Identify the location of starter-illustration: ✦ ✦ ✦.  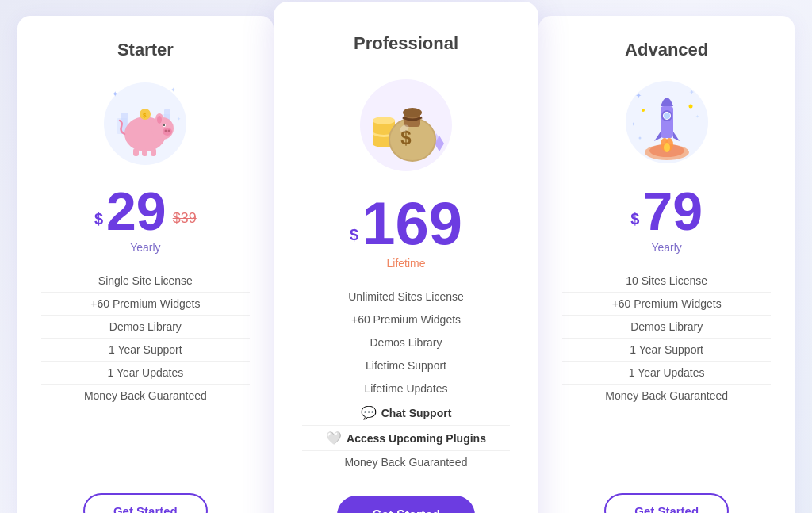
(145, 122).